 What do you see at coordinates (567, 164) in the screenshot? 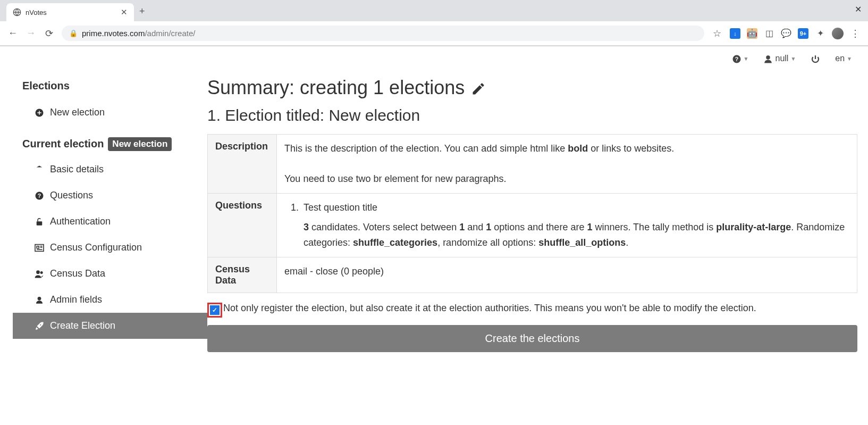
I see `value-description: This is the description of the election.…` at bounding box center [567, 164].